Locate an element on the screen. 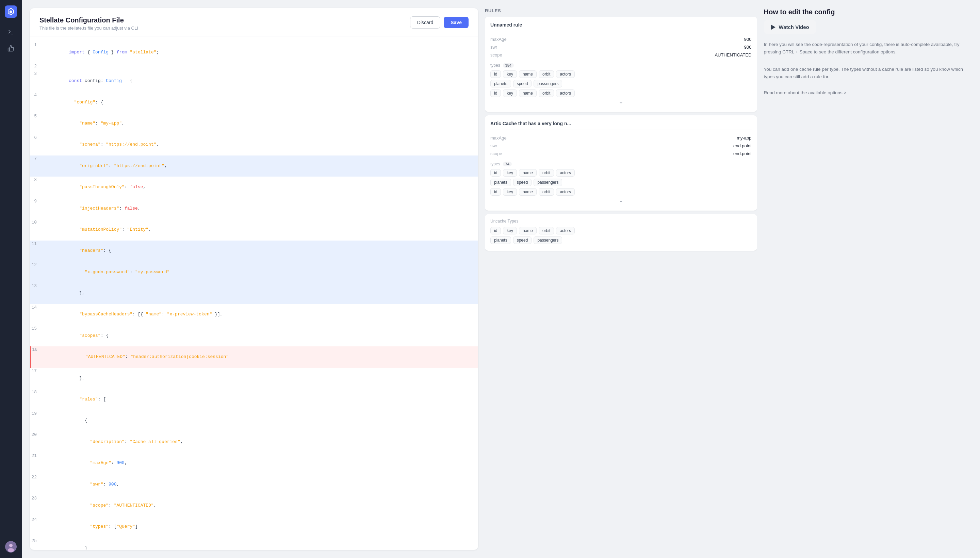 This screenshot has width=980, height=558. info-title: How to edit the config is located at coordinates (868, 12).